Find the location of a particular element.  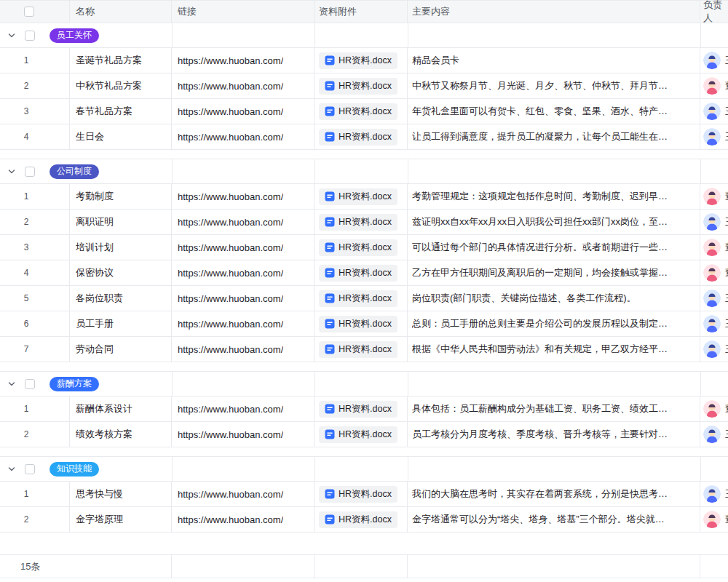

group-badge: 公司制度 is located at coordinates (74, 172).